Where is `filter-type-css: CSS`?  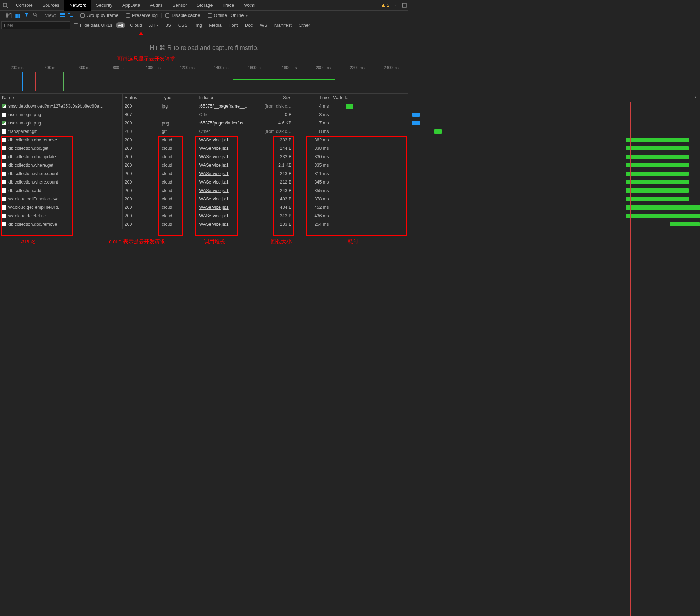 filter-type-css: CSS is located at coordinates (183, 25).